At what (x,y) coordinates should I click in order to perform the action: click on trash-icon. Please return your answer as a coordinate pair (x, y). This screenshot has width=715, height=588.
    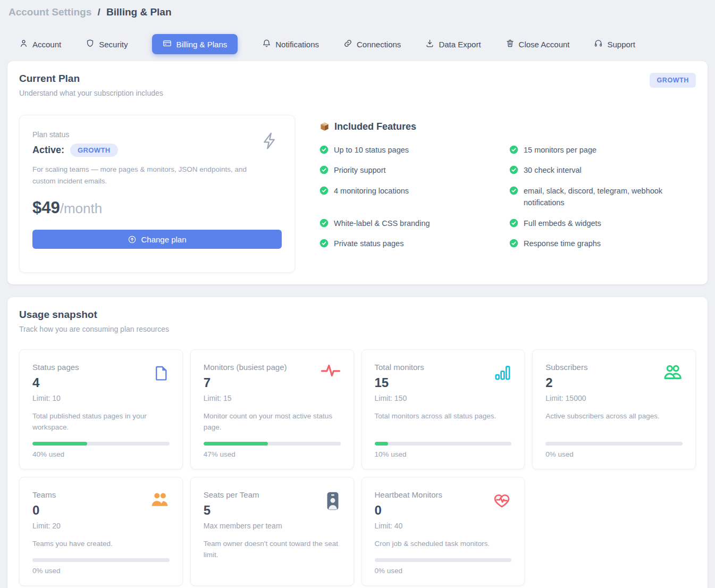
    Looking at the image, I should click on (510, 44).